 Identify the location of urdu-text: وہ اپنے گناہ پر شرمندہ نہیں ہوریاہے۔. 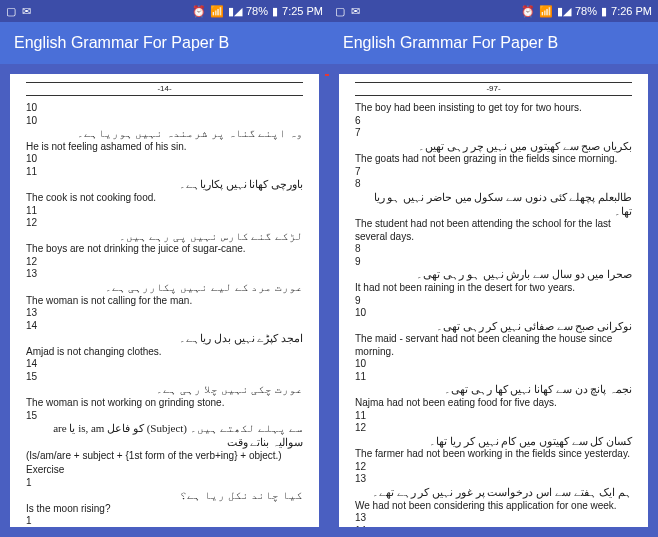
(164, 134).